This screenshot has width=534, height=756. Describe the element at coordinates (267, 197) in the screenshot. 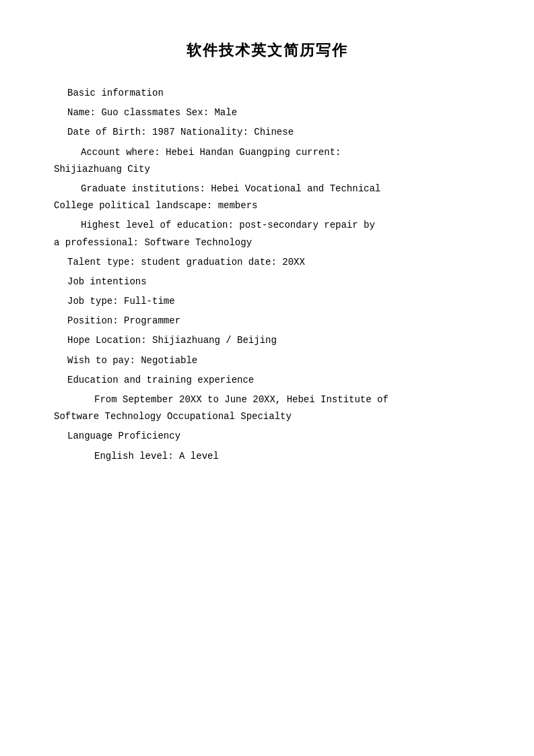

I see `graduate-block: Graduate institutions: Hebei Vocational …` at that location.